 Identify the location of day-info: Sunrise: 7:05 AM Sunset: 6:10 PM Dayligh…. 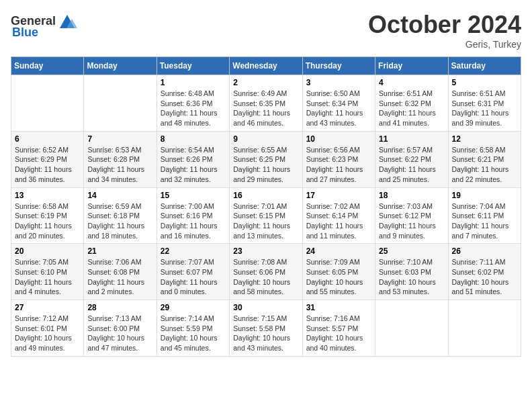
(47, 277).